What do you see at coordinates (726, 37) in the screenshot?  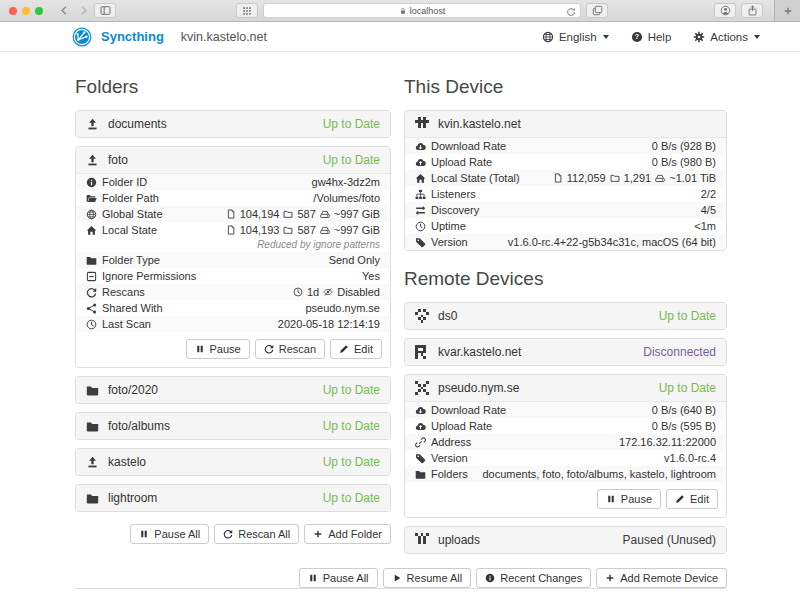 I see `actions-menu: Actions` at bounding box center [726, 37].